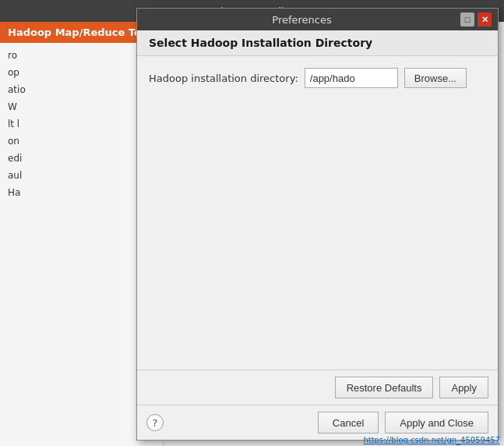 The width and height of the screenshot is (504, 446). I want to click on restore-defaults-button: Restore Defaults, so click(385, 388).